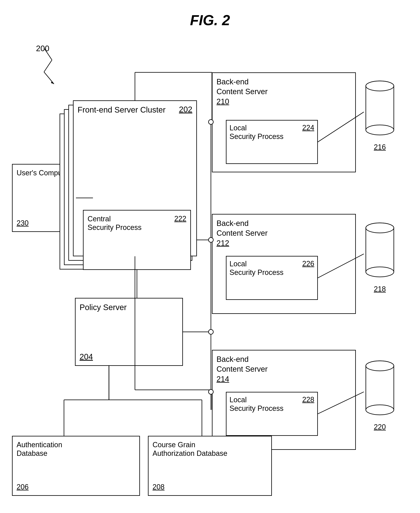 The height and width of the screenshot is (513, 420). I want to click on auth-db-label: Authentication Database, so click(76, 449).